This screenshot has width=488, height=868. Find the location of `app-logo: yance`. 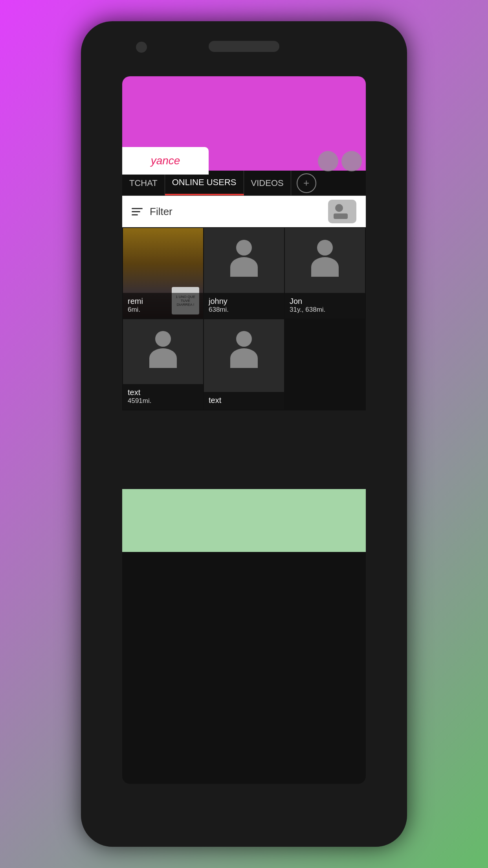

app-logo: yance is located at coordinates (166, 161).